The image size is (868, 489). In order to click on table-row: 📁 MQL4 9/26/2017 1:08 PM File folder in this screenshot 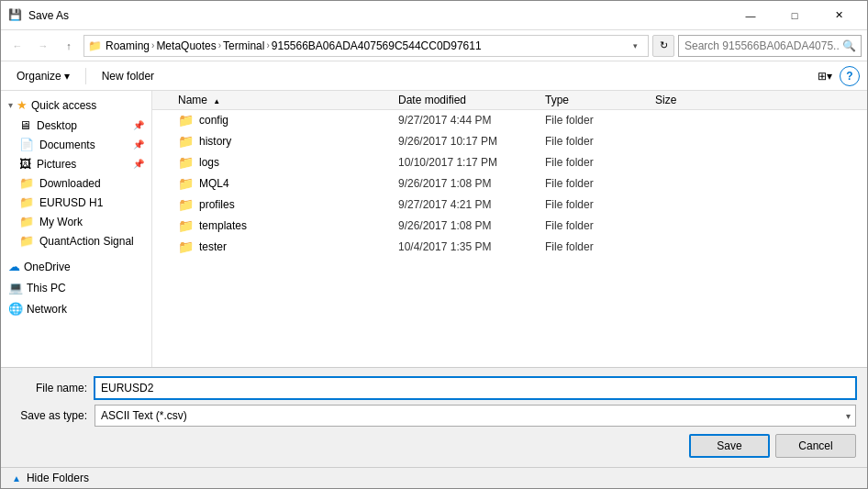, I will do `click(510, 183)`.